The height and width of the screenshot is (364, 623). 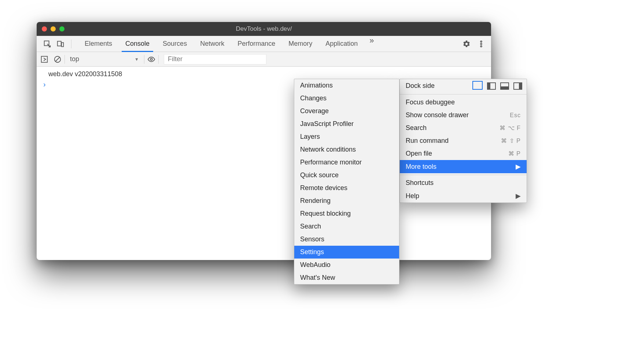 I want to click on tab-label: Performance, so click(x=257, y=44).